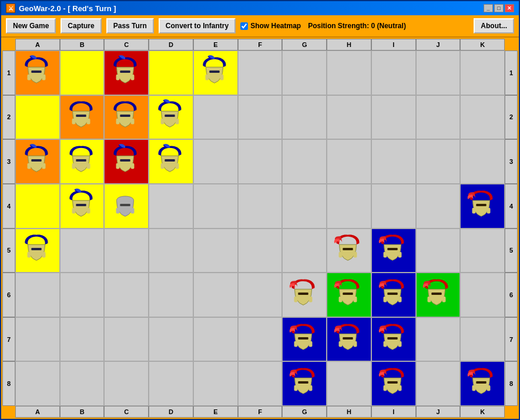 This screenshot has height=420, width=520. Describe the element at coordinates (438, 295) in the screenshot. I see `cell-J6` at that location.